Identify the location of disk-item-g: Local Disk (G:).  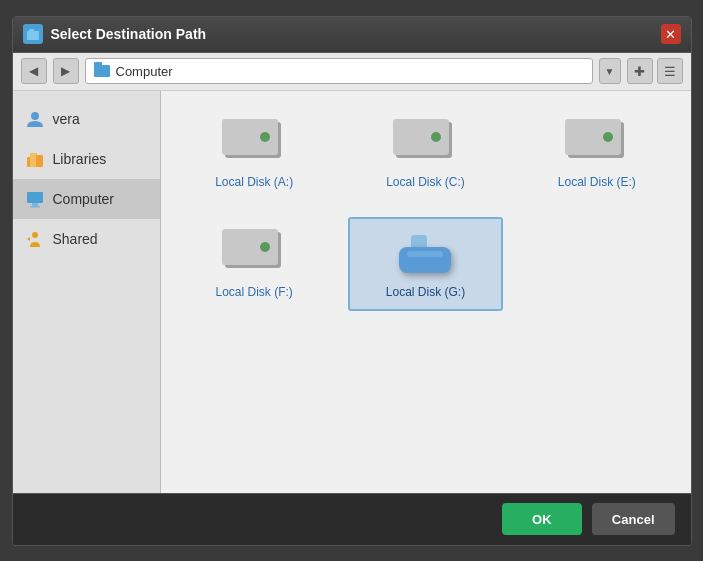
(426, 264).